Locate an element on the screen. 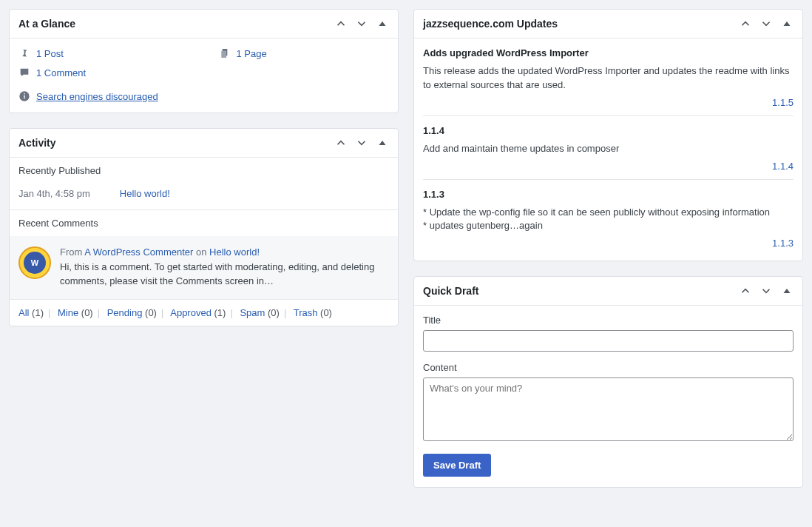 This screenshot has height=527, width=812. avatar: W is located at coordinates (35, 263).